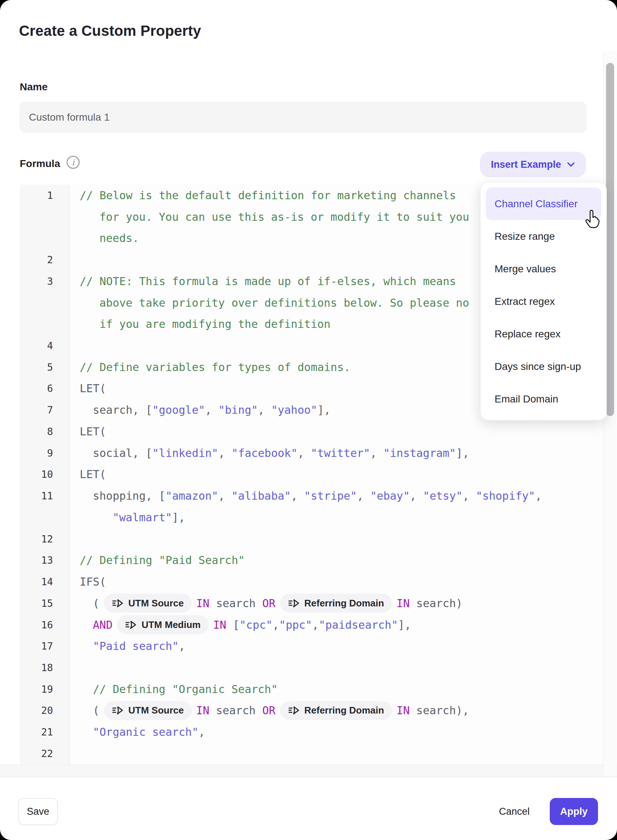 This screenshot has width=617, height=840. I want to click on modal-scrollbar-thumb, so click(610, 239).